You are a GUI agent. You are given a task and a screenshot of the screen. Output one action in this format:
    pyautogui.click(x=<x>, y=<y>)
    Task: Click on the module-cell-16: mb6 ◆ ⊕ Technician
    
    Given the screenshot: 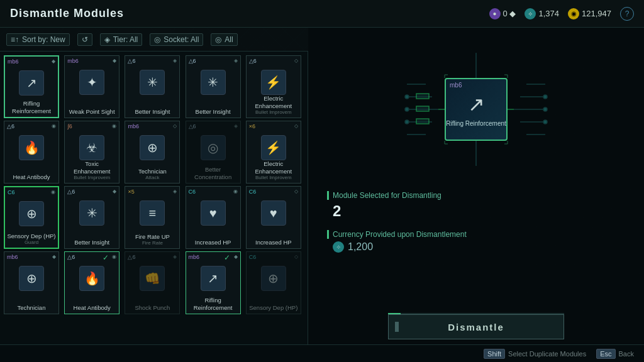 What is the action you would take?
    pyautogui.click(x=31, y=283)
    